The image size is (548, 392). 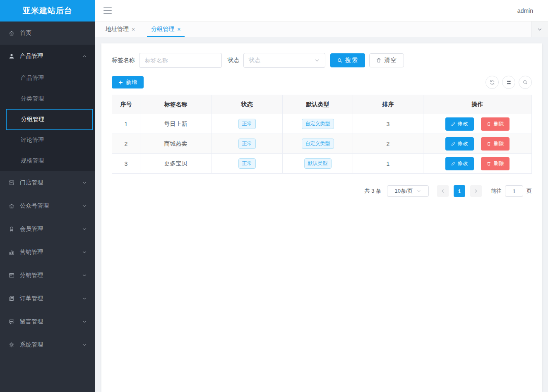 I want to click on home-icon, so click(x=12, y=33).